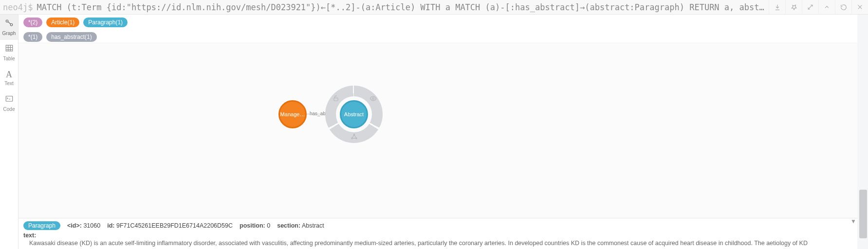  I want to click on collapse-up-icon, so click(827, 7).